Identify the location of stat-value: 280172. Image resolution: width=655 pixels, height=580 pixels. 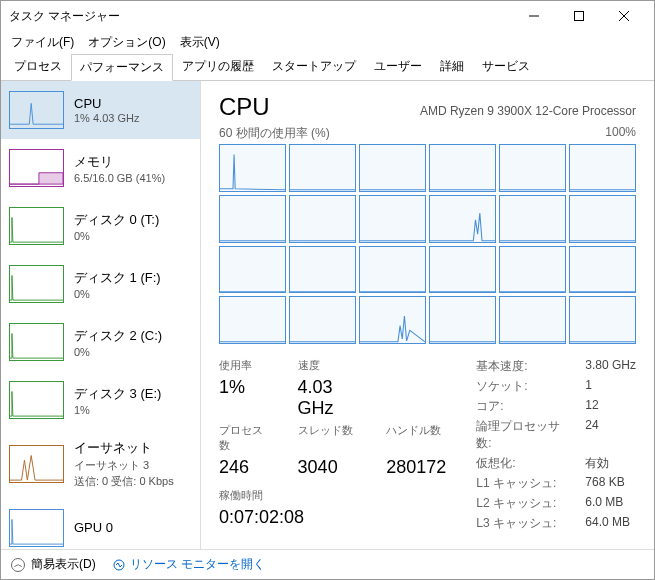
(416, 468).